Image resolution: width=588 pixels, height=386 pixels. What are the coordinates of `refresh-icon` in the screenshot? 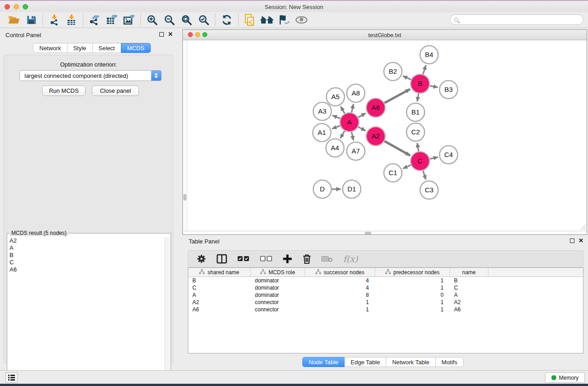 It's located at (227, 20).